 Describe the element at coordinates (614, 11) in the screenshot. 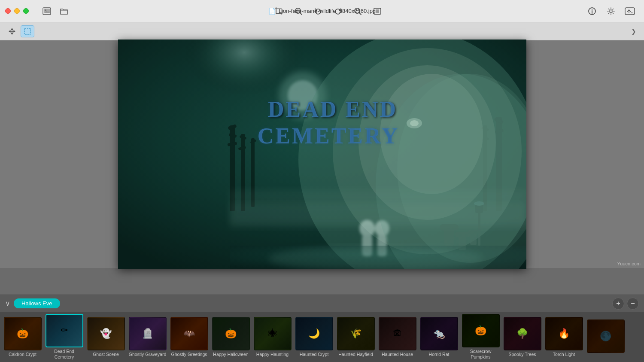

I see `right-toolbar` at that location.